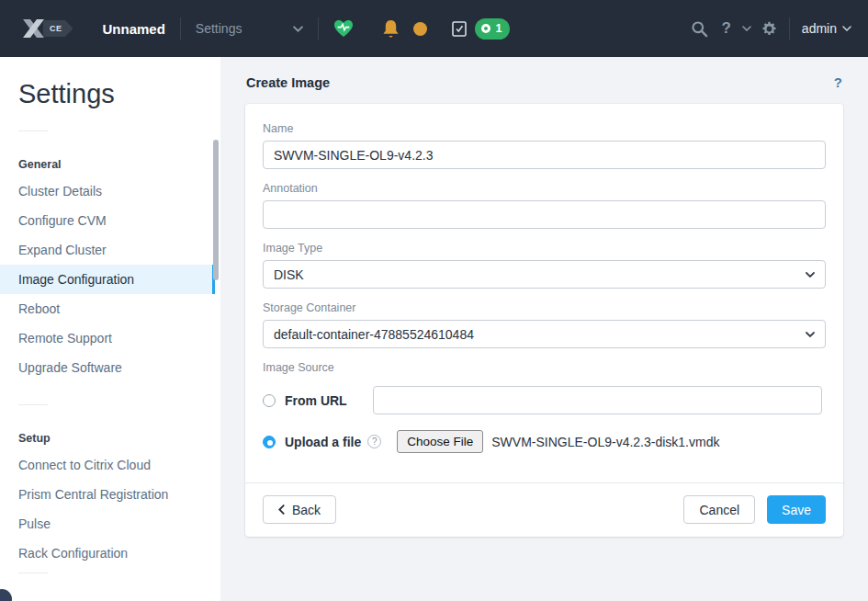  Describe the element at coordinates (250, 28) in the screenshot. I see `nav-menu-settings: Settings` at that location.